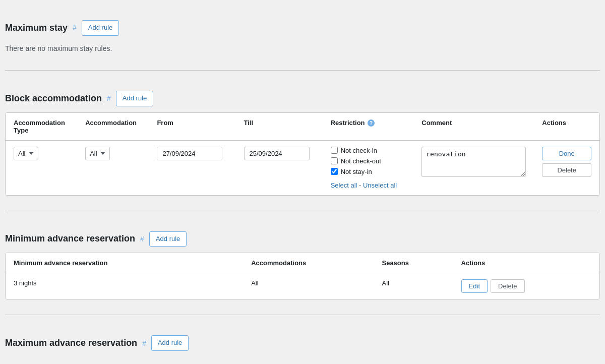  I want to click on minimum-advance-header: Minimum advance reservation # Add rule, so click(302, 239).